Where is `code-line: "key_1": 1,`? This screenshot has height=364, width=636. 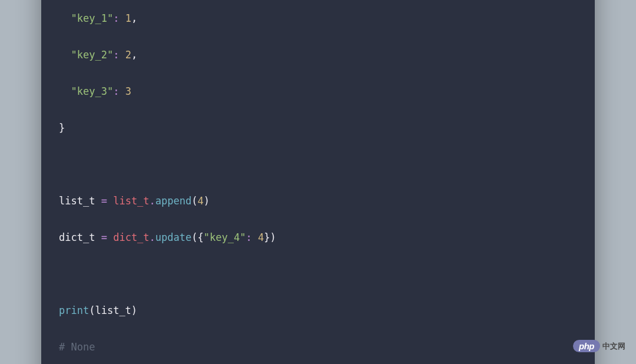
code-line: "key_1": 1, is located at coordinates (318, 19).